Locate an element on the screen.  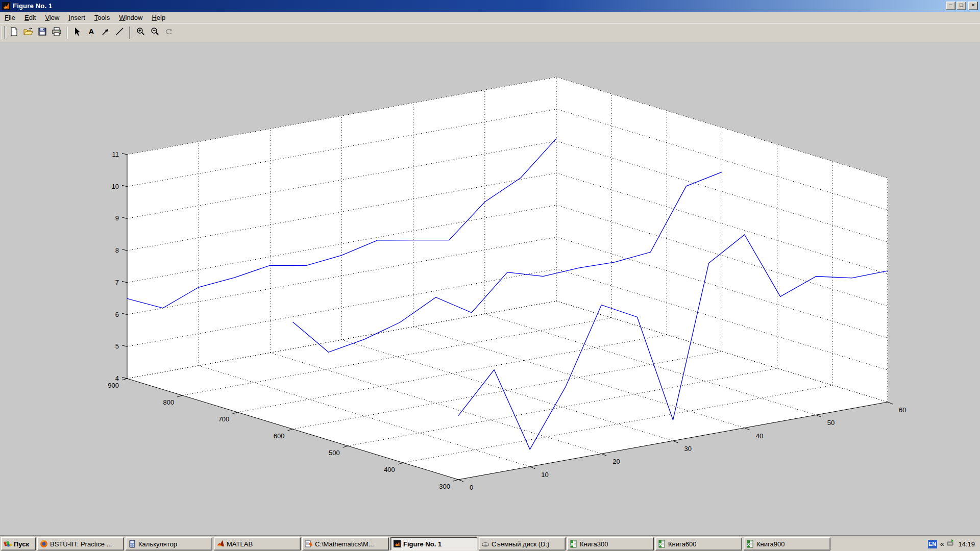
firefox-icon is located at coordinates (44, 544).